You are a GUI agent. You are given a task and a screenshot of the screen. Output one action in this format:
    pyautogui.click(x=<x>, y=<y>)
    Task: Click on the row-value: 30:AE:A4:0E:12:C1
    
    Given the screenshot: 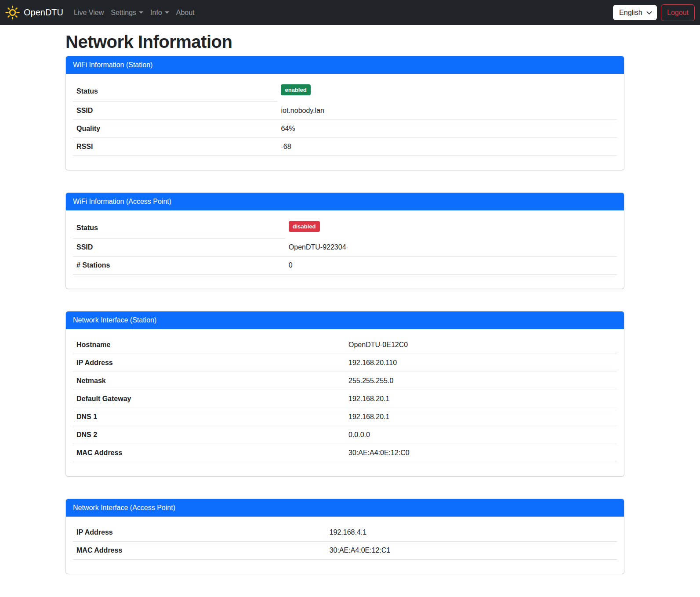 What is the action you would take?
    pyautogui.click(x=472, y=551)
    